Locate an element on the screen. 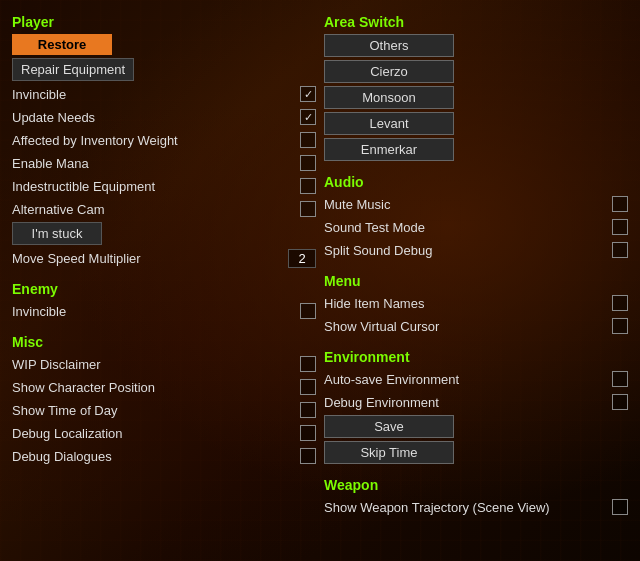 This screenshot has height=561, width=640. move-speed-input is located at coordinates (302, 258).